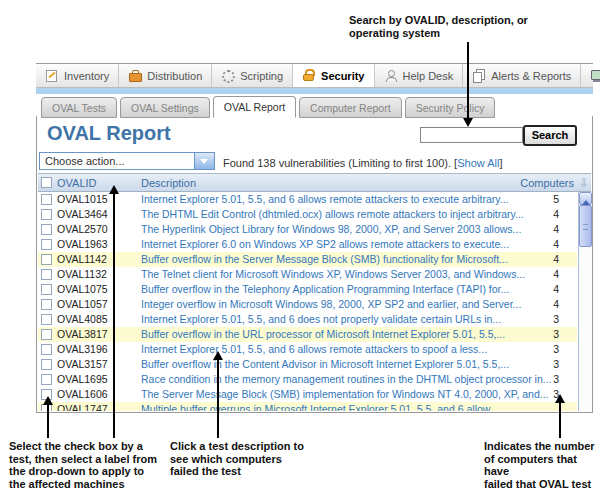  Describe the element at coordinates (254, 107) in the screenshot. I see `tab-oval-report: OVAL Report` at that location.